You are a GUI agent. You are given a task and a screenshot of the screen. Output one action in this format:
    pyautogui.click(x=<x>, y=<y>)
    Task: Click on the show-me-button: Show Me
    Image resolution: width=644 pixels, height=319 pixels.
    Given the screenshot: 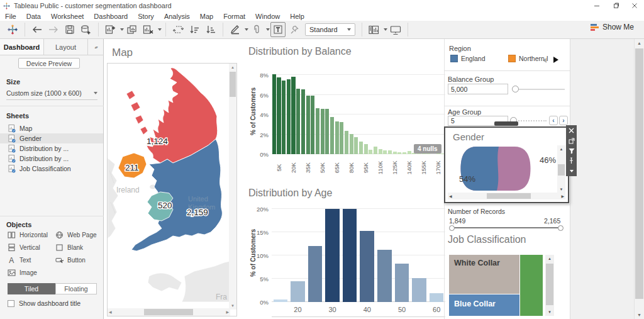 What is the action you would take?
    pyautogui.click(x=613, y=27)
    